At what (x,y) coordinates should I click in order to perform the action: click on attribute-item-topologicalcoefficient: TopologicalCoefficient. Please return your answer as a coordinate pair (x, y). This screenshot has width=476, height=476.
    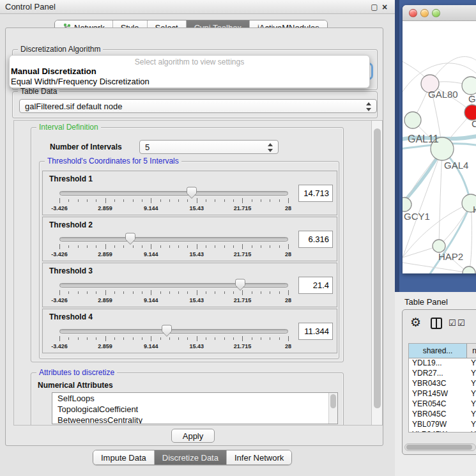
    Looking at the image, I should click on (195, 409).